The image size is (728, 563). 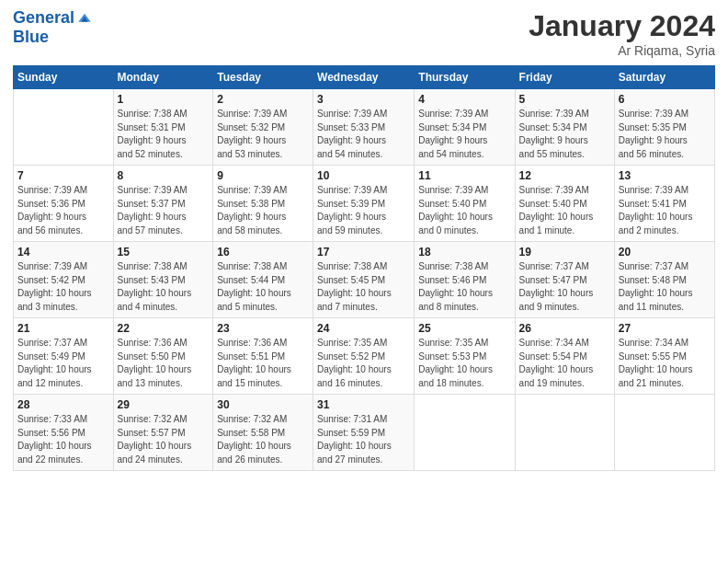 I want to click on day-number: 5, so click(x=564, y=99).